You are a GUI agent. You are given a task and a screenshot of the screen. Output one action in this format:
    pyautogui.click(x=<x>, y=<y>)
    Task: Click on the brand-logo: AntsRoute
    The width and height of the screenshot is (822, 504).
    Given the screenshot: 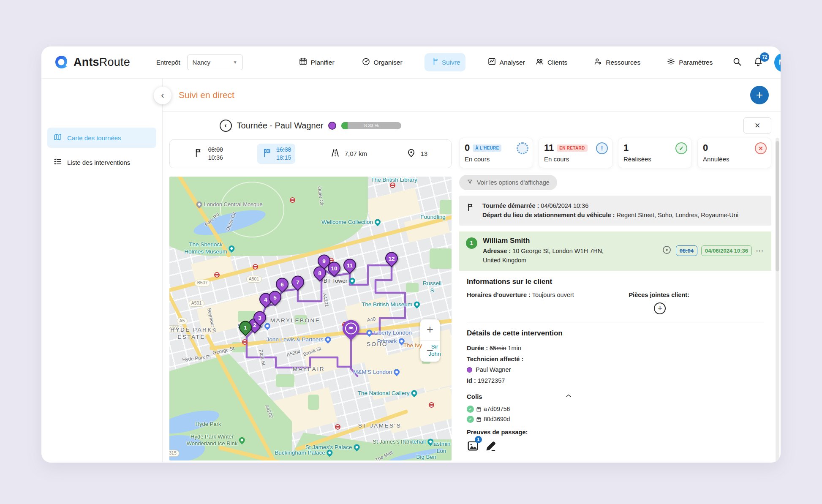 What is the action you would take?
    pyautogui.click(x=92, y=63)
    